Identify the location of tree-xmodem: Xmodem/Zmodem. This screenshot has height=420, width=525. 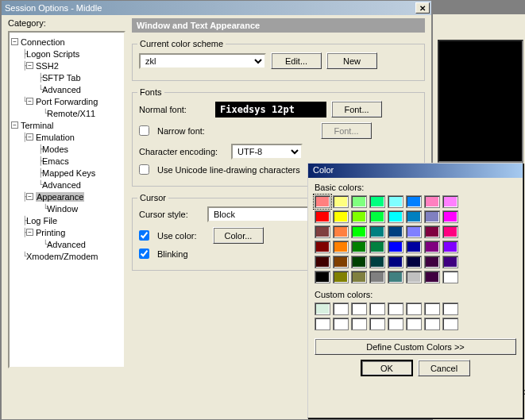
(62, 256).